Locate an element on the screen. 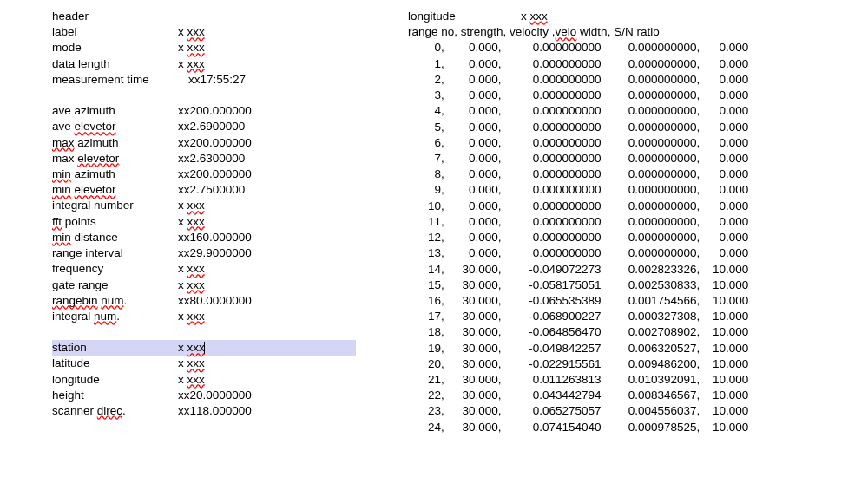  table-row: 2,0.000,0.0000000000.000000000,0.000 is located at coordinates (612, 80).